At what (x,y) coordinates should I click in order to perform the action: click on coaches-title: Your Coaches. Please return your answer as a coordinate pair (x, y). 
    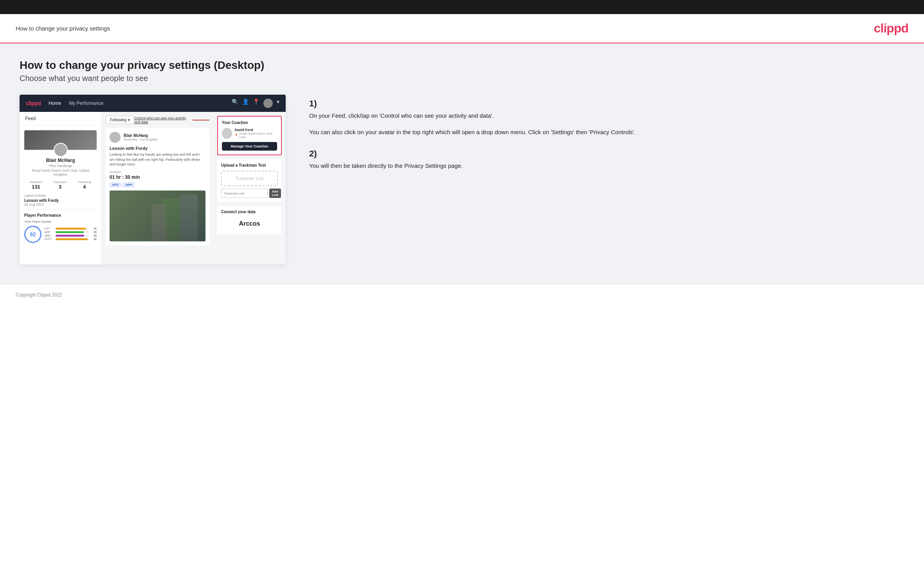
    Looking at the image, I should click on (250, 123).